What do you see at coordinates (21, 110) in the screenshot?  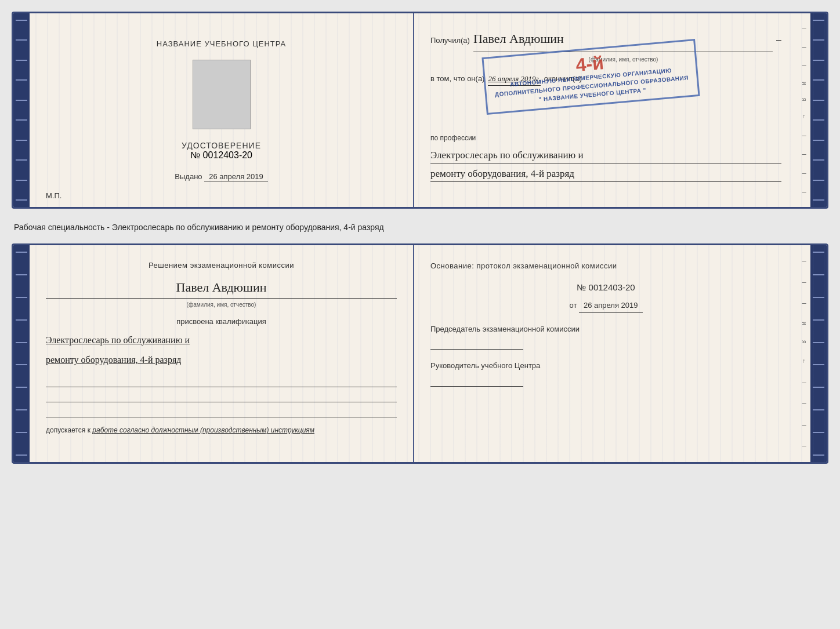 I see `left-spine` at bounding box center [21, 110].